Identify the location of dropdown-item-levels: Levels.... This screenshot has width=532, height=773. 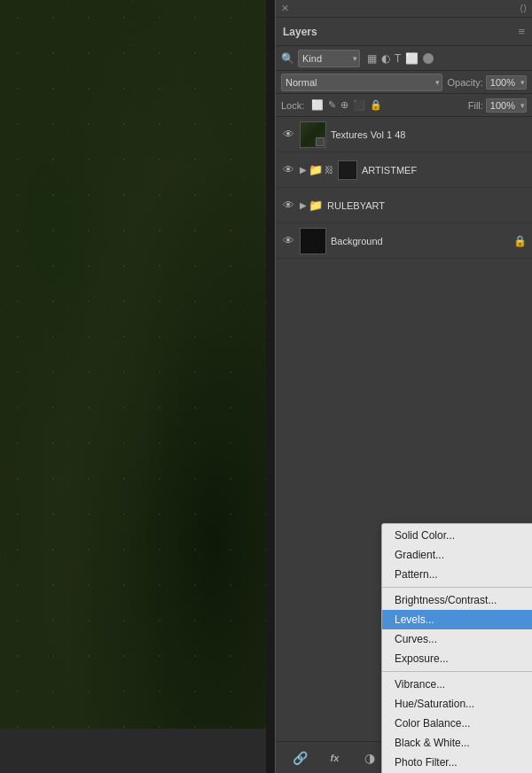
(458, 620).